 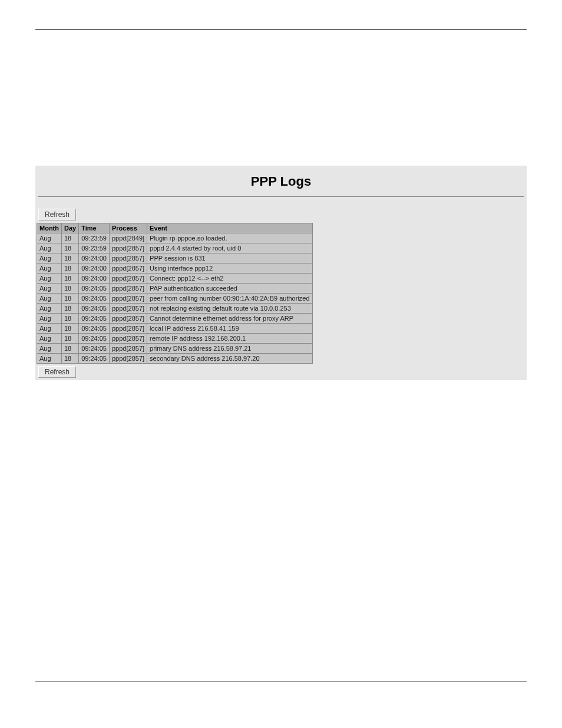 I want to click on col-time: Time, so click(x=94, y=229).